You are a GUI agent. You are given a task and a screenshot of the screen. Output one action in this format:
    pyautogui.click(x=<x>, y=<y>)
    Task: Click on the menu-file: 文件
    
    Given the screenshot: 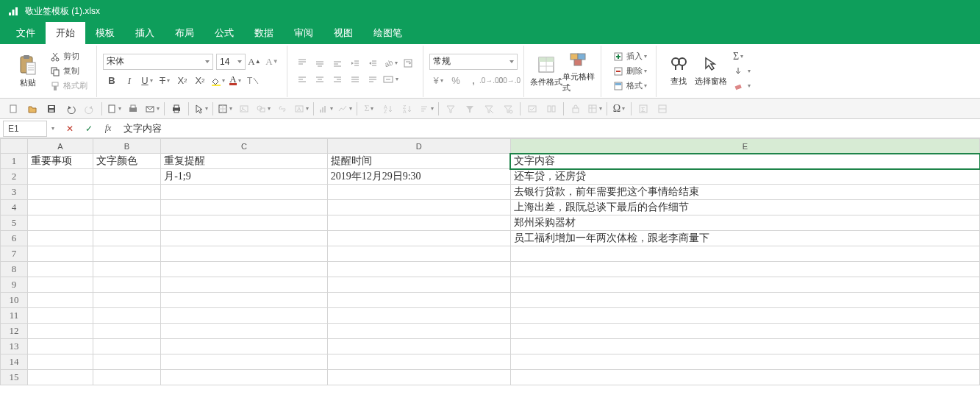 What is the action you would take?
    pyautogui.click(x=26, y=33)
    